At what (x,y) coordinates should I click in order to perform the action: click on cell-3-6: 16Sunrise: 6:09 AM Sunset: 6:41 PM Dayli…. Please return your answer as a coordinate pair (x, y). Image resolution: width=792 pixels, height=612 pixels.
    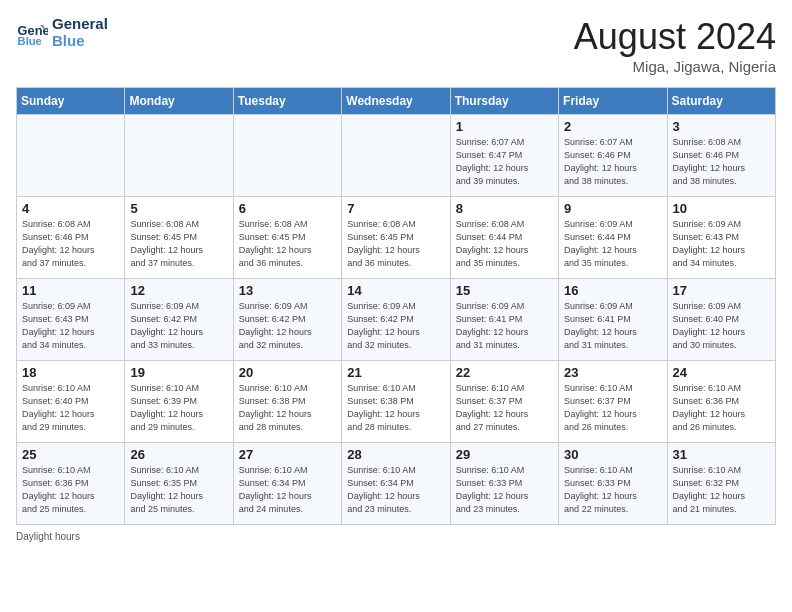
    Looking at the image, I should click on (613, 320).